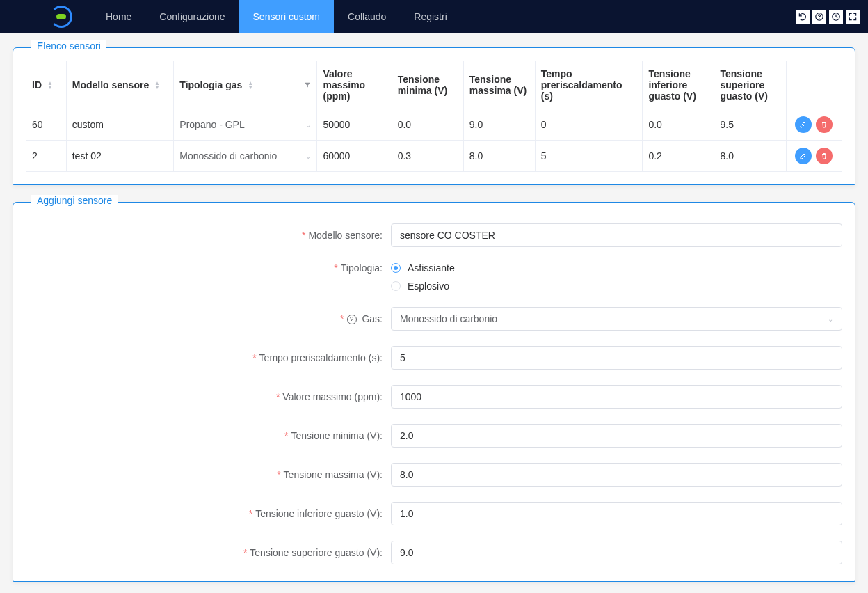 The width and height of the screenshot is (868, 593). What do you see at coordinates (499, 85) in the screenshot?
I see `col-tmax: Tensione massima (V)` at bounding box center [499, 85].